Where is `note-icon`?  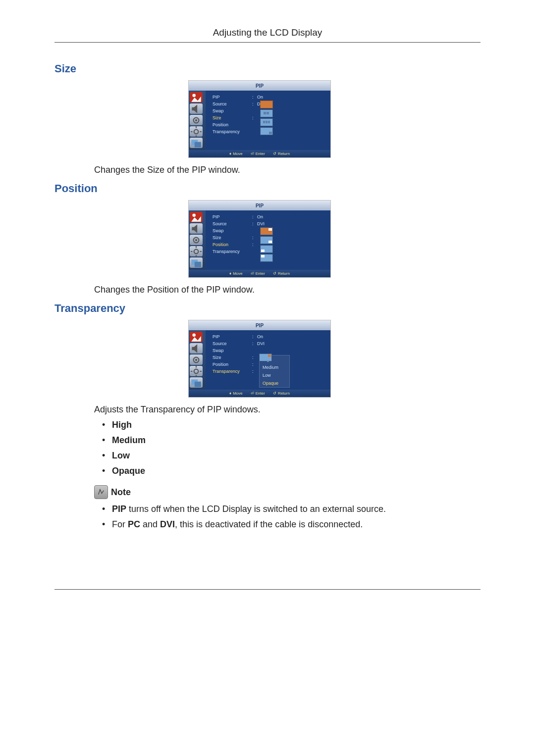
note-icon is located at coordinates (101, 492).